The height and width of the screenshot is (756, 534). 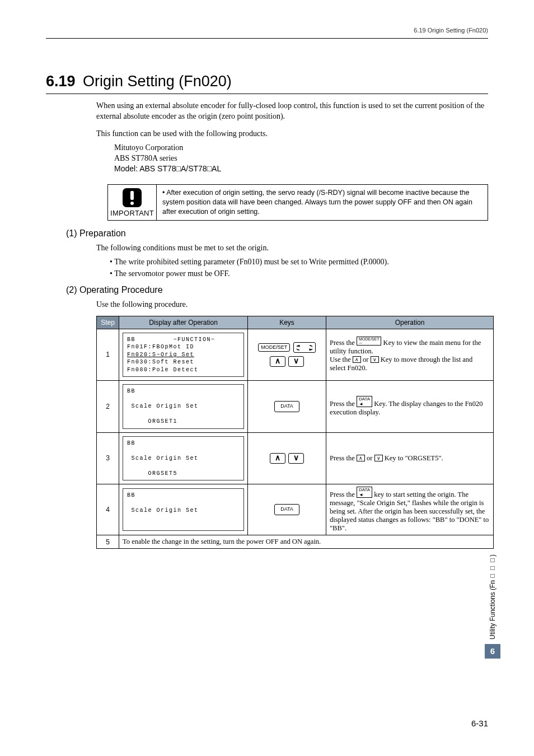 What do you see at coordinates (287, 355) in the screenshot?
I see `keys-cell: MODE/SET ∧ ∨` at bounding box center [287, 355].